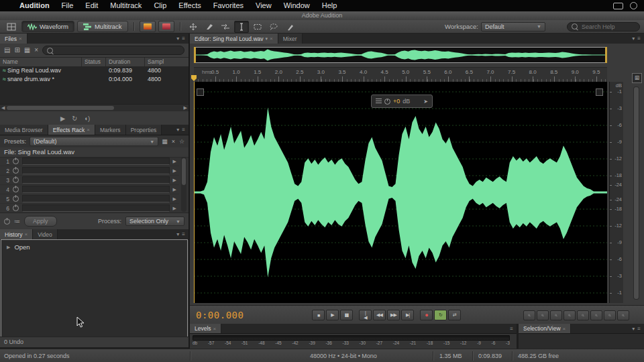  I want to click on disclosure-icon: ▶, so click(8, 247).